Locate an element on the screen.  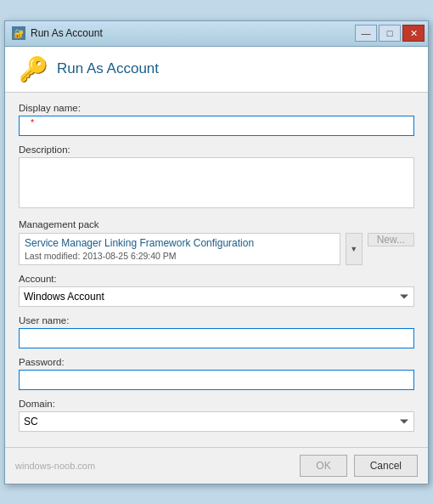
password-input is located at coordinates (216, 380).